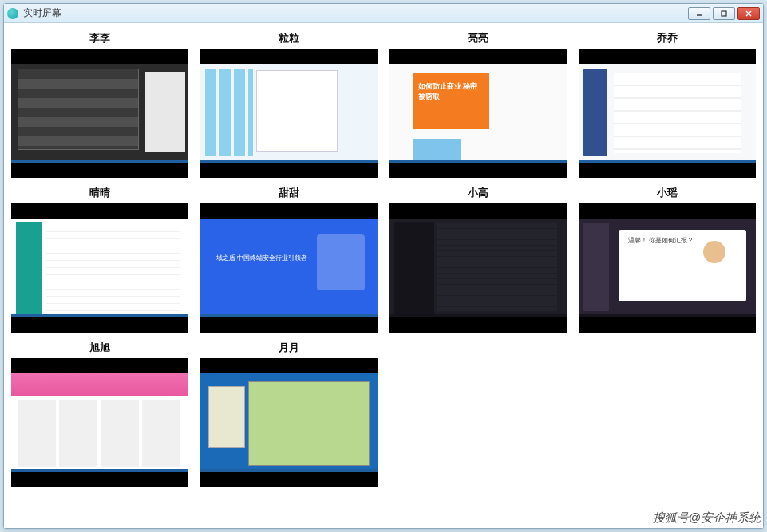 The width and height of the screenshot is (767, 532). I want to click on screen-cell: 甜甜 域之盾 中国终端安全行业引领者, so click(289, 259).